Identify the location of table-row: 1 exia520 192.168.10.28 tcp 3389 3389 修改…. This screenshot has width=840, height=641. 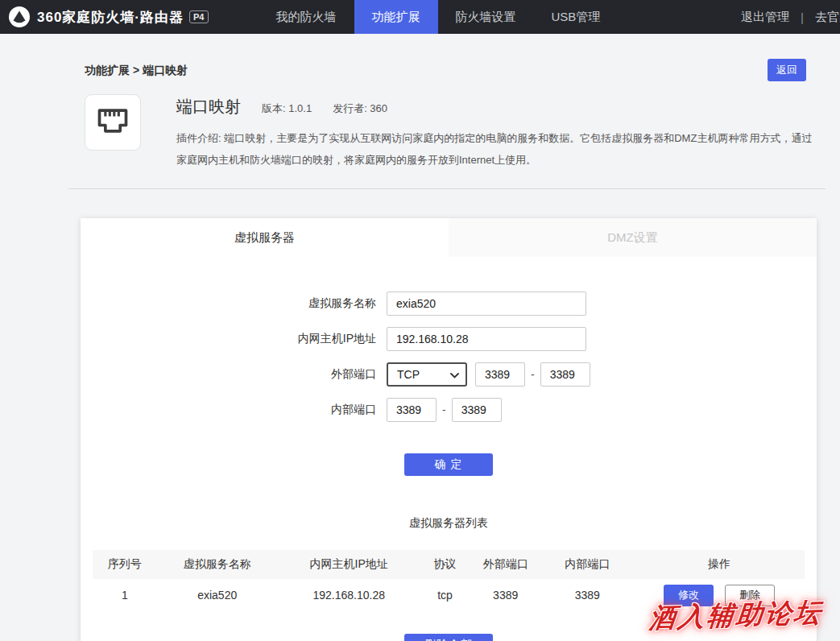
(449, 595).